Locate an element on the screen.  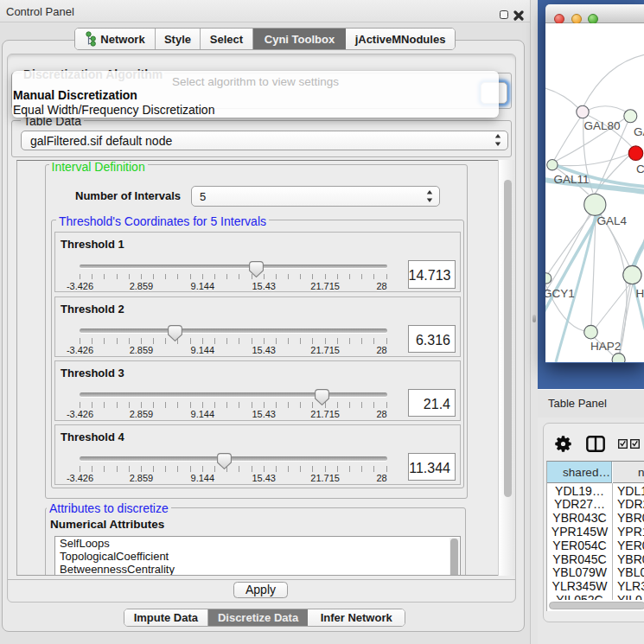
svg-text: HAP2 is located at coordinates (605, 346).